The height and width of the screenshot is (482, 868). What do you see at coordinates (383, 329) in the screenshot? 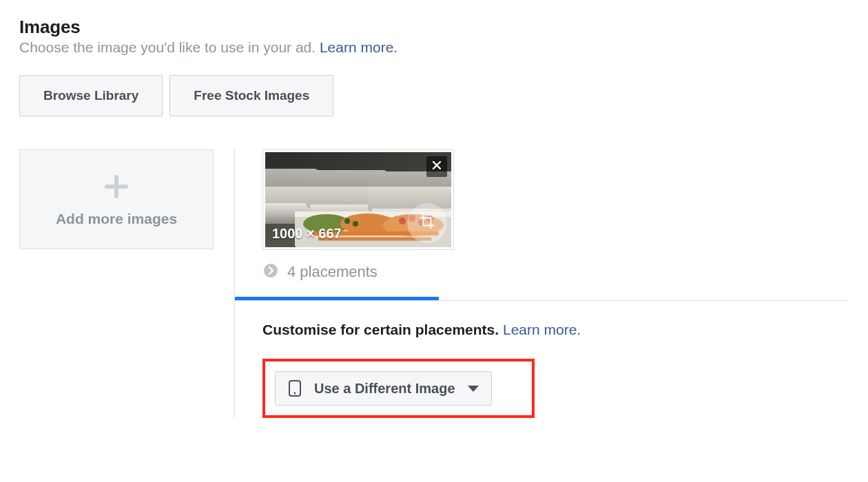
I see `customise-text: Customise for certain placements.` at bounding box center [383, 329].